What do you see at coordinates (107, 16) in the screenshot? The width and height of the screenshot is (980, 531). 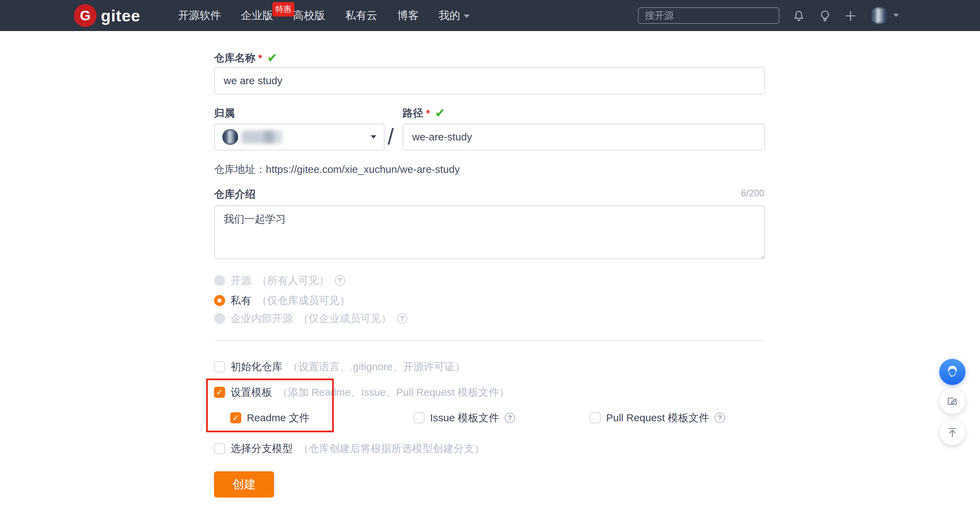 I see `gitee-logo: G gitee` at bounding box center [107, 16].